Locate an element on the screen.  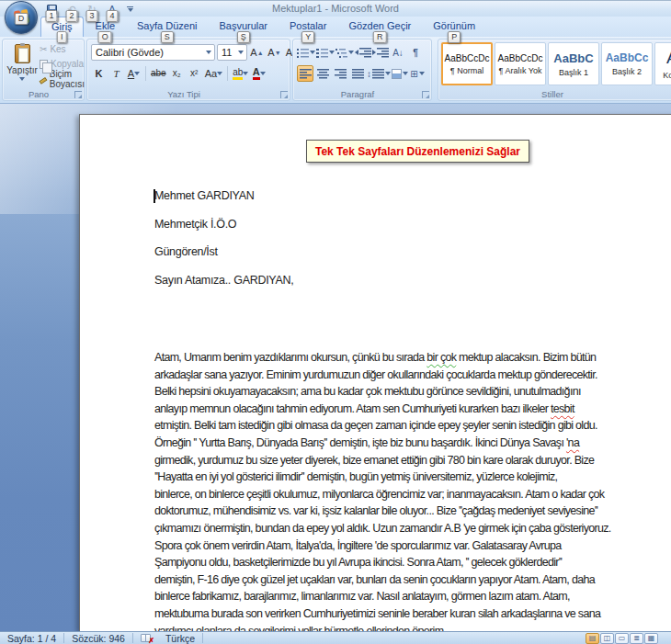
office-button: D is located at coordinates (21, 17).